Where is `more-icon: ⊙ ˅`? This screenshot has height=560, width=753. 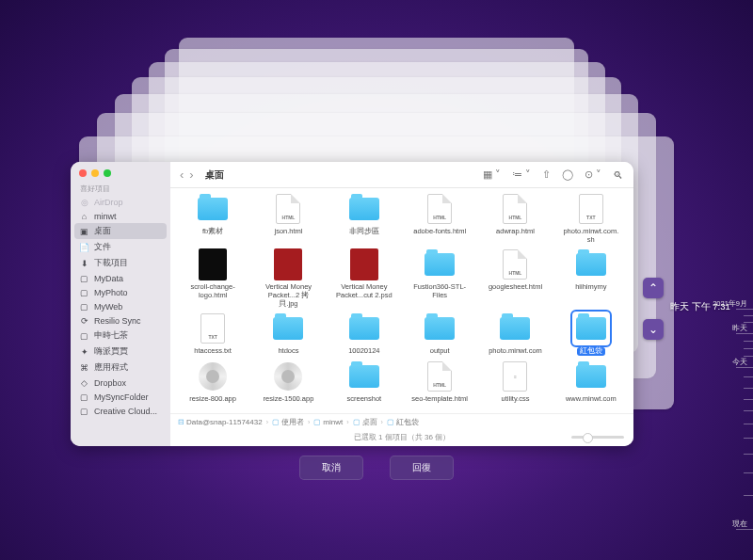
more-icon: ⊙ ˅ is located at coordinates (593, 175).